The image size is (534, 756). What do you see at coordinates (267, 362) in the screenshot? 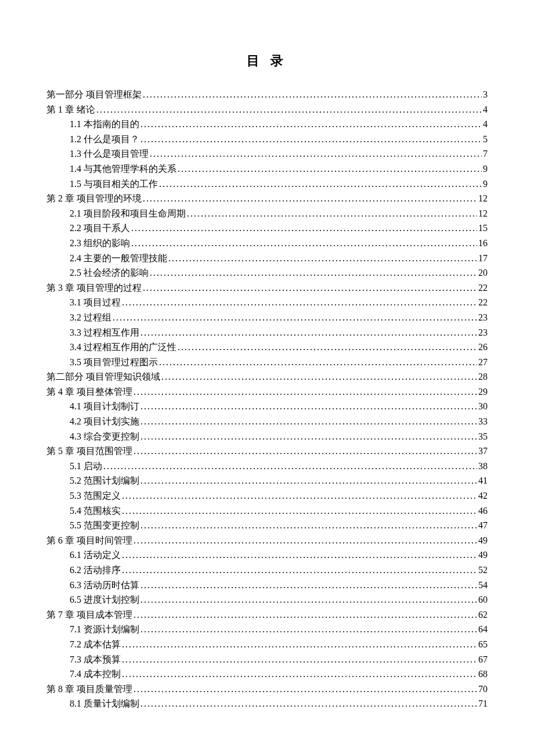
I see `toc-entry: 3.5 项目管理过程图示27` at bounding box center [267, 362].